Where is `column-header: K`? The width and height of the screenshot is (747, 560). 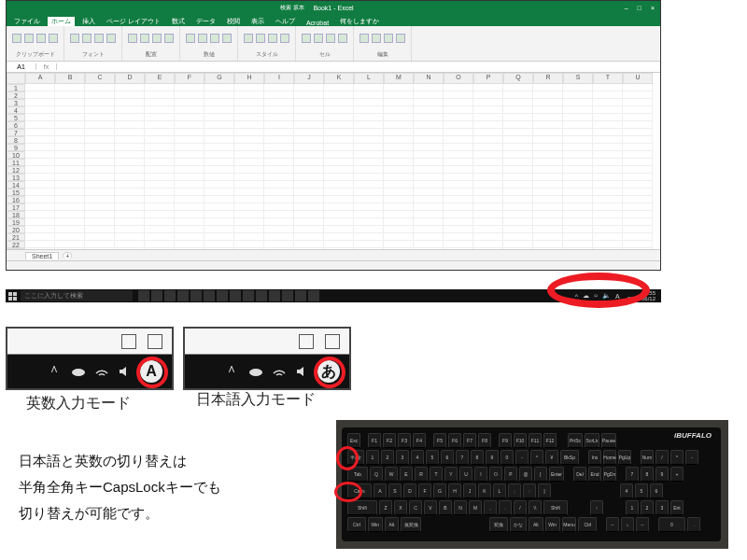
column-header: K is located at coordinates (339, 78).